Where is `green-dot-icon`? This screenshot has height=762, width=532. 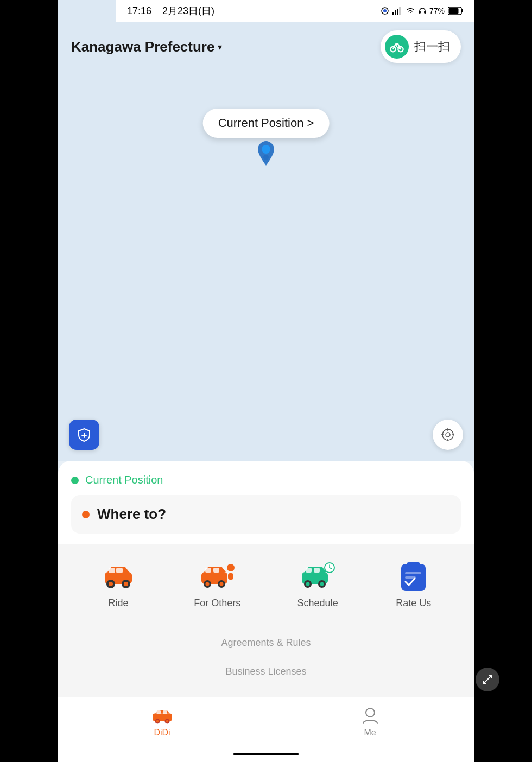 green-dot-icon is located at coordinates (75, 480).